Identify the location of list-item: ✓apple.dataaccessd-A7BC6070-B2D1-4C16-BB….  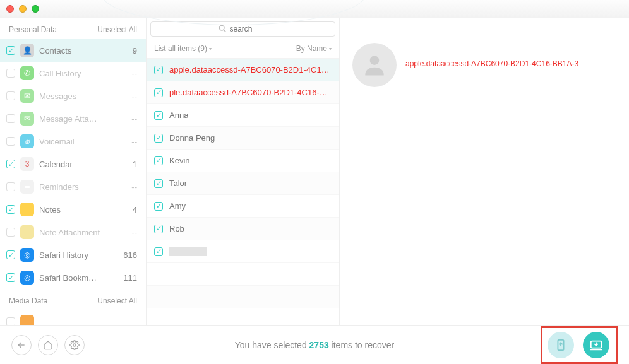
(243, 70).